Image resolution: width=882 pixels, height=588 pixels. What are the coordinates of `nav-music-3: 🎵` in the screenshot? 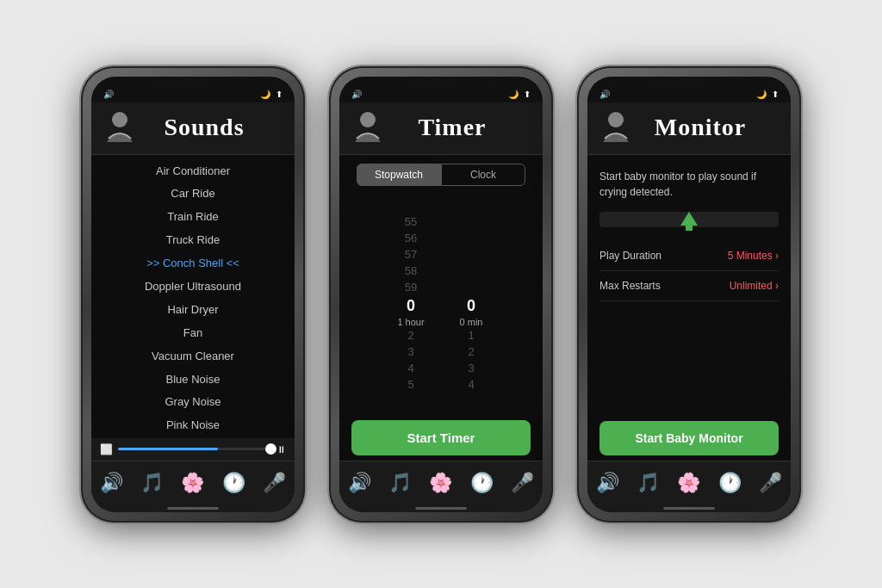 It's located at (649, 483).